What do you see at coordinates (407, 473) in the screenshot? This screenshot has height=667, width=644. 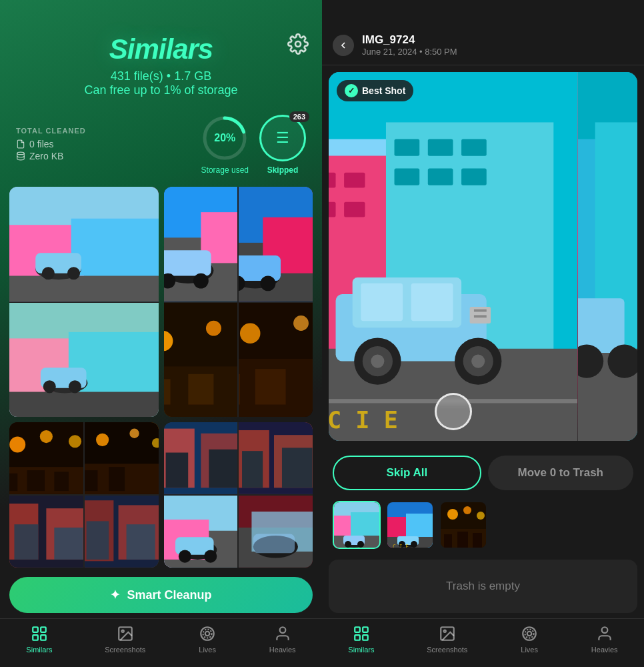 I see `skip-all-button: Skip All` at bounding box center [407, 473].